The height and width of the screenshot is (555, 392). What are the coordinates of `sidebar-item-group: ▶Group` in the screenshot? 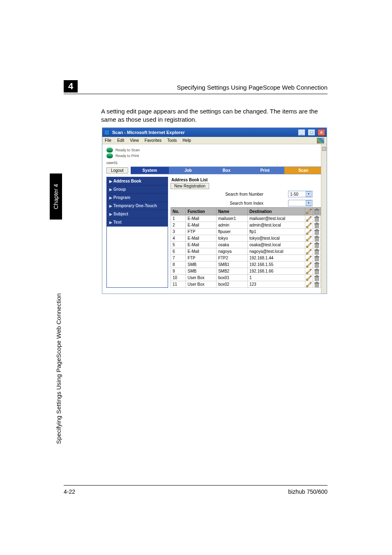 It's located at (137, 190).